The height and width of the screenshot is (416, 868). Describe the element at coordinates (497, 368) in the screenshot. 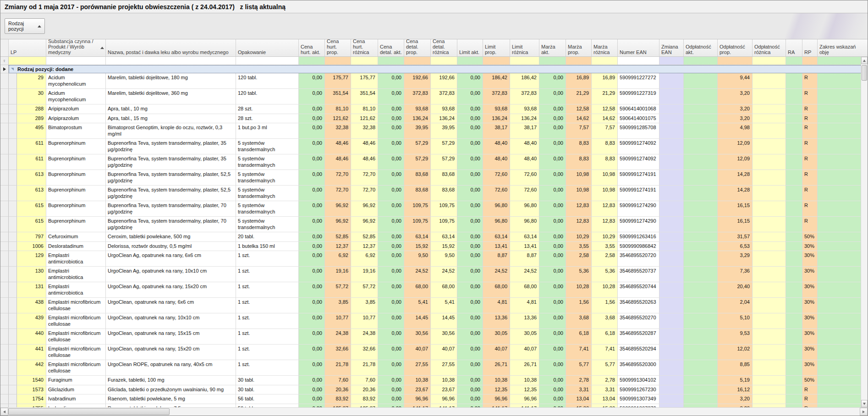

I see `cell-limit_prop: 26,71` at that location.